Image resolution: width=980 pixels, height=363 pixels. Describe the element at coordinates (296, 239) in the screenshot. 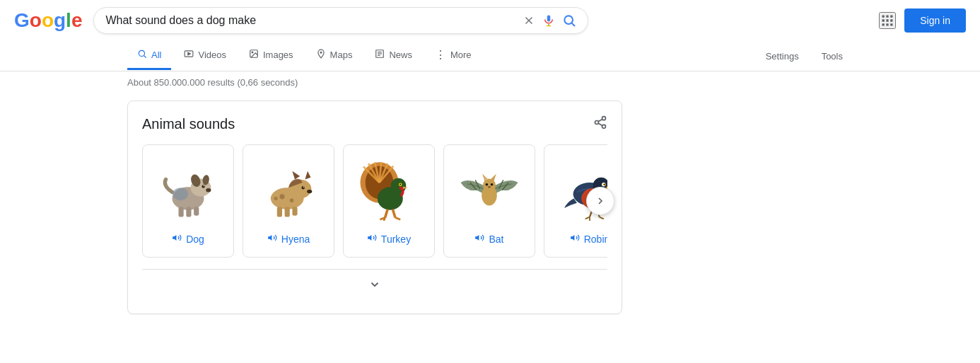

I see `hyena-name: Hyena` at that location.